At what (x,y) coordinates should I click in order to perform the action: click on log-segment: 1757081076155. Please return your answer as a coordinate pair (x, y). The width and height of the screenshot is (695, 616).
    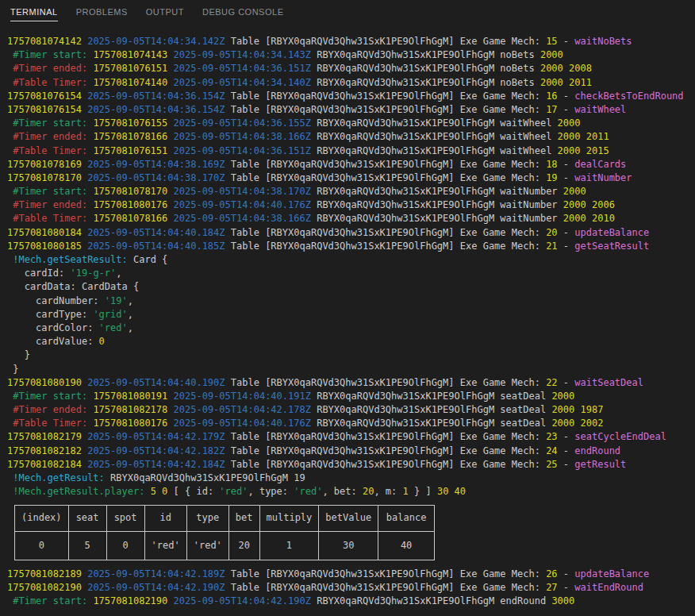
    Looking at the image, I should click on (133, 123).